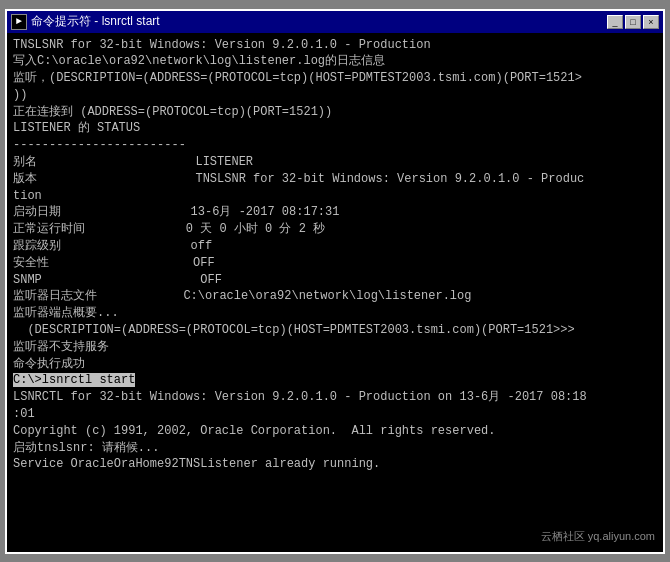 The height and width of the screenshot is (562, 670). Describe the element at coordinates (335, 128) in the screenshot. I see `terminal-line: LISTENER 的 STATUS` at that location.